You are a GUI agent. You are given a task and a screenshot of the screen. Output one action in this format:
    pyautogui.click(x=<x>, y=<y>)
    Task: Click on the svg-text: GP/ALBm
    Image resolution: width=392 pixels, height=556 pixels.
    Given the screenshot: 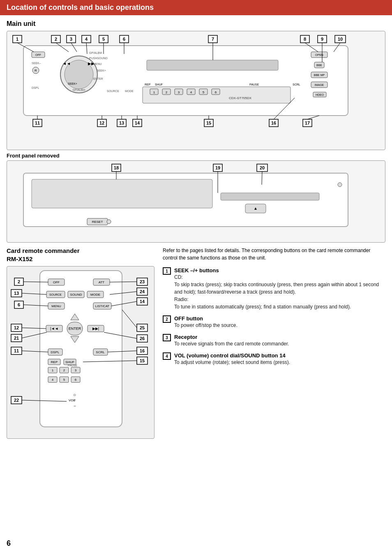 What is the action you would take?
    pyautogui.click(x=79, y=90)
    